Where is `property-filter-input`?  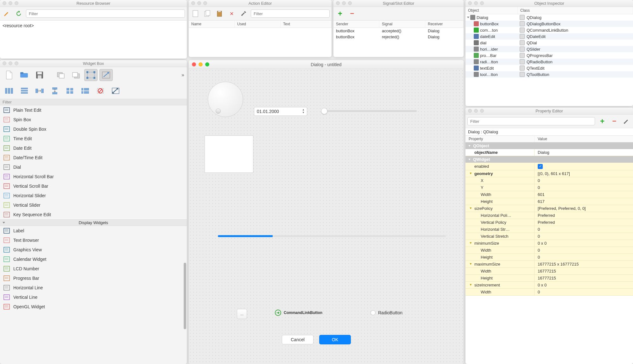
property-filter-input is located at coordinates (531, 121).